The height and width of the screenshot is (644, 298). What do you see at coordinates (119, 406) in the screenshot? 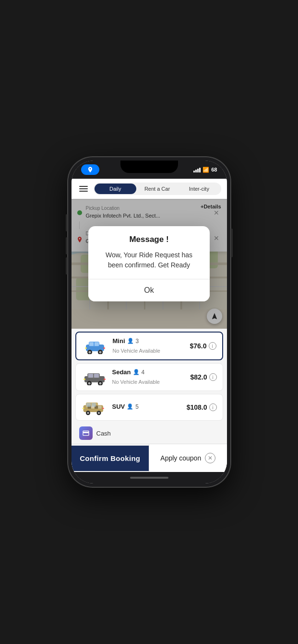
I see `suv-name: SUV` at bounding box center [119, 406].